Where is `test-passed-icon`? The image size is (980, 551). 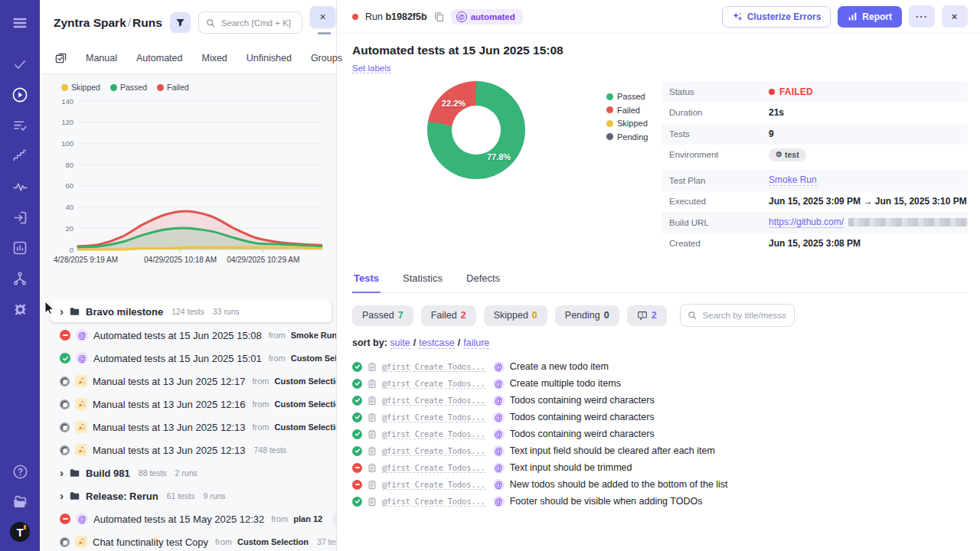 test-passed-icon is located at coordinates (357, 435).